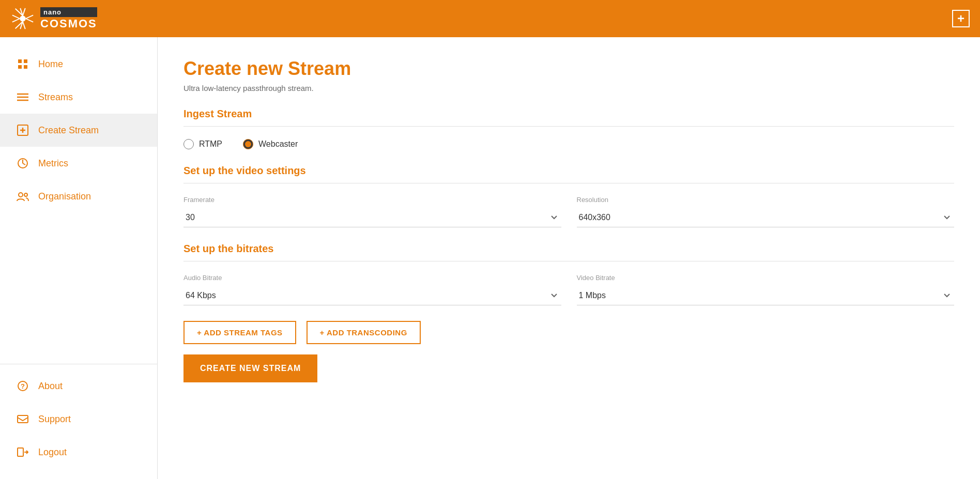  Describe the element at coordinates (569, 114) in the screenshot. I see `ingest-stream-title: Ingest Stream` at that location.